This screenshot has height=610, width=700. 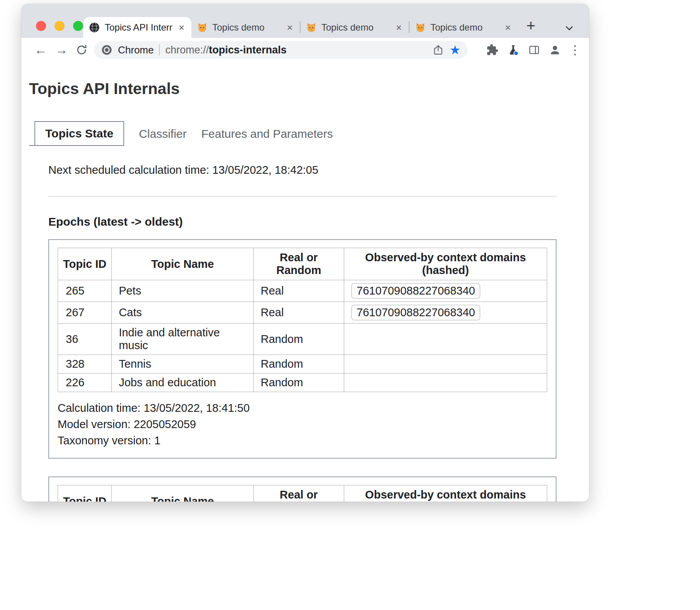 What do you see at coordinates (41, 50) in the screenshot?
I see `back-icon: ←` at bounding box center [41, 50].